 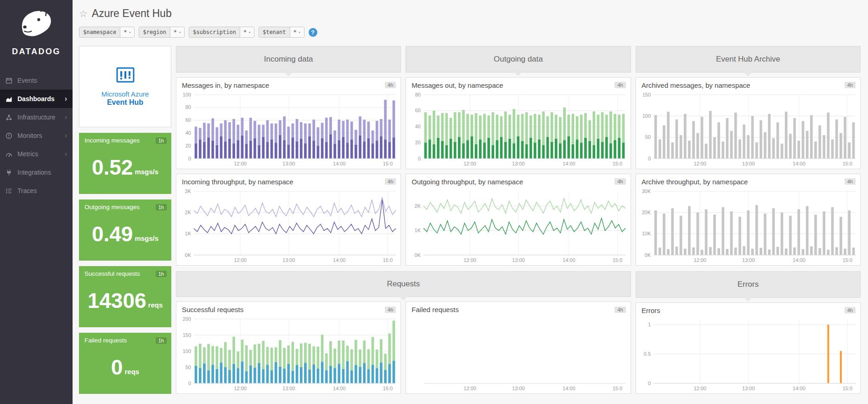 What do you see at coordinates (36, 136) in the screenshot?
I see `sidebar-nav: Events › Dashboards › Infrastructure › M…` at bounding box center [36, 136].